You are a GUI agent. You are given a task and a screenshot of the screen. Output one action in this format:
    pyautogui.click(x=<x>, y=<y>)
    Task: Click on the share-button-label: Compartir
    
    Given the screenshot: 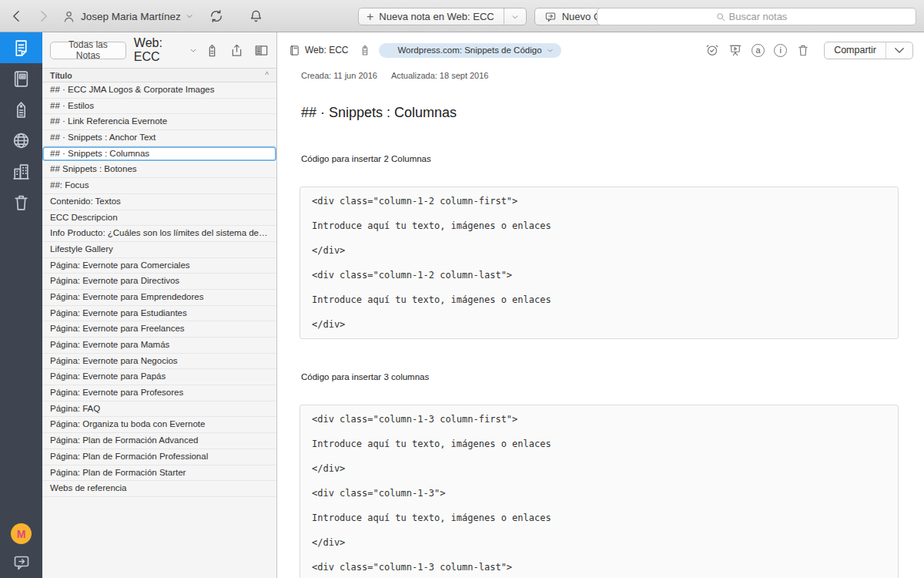 What is the action you would take?
    pyautogui.click(x=855, y=51)
    